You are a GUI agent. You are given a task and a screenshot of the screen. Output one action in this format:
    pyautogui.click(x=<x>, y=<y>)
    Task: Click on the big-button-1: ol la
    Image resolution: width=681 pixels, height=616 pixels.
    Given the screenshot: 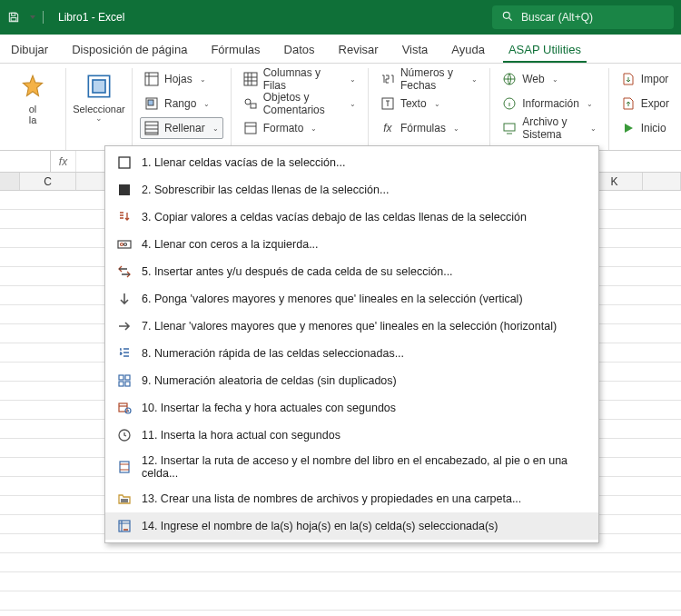 What is the action you would take?
    pyautogui.click(x=33, y=98)
    